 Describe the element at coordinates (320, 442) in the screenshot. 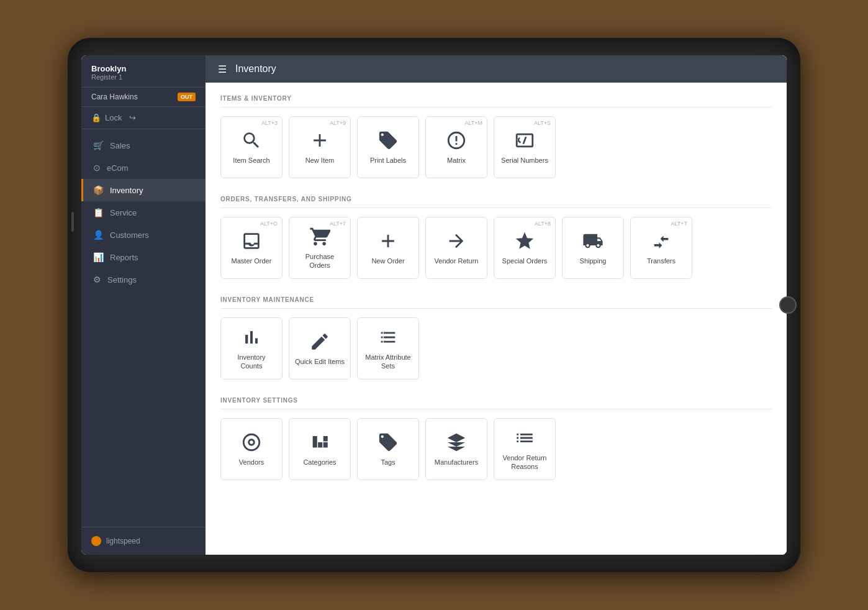

I see `columns-icon` at that location.